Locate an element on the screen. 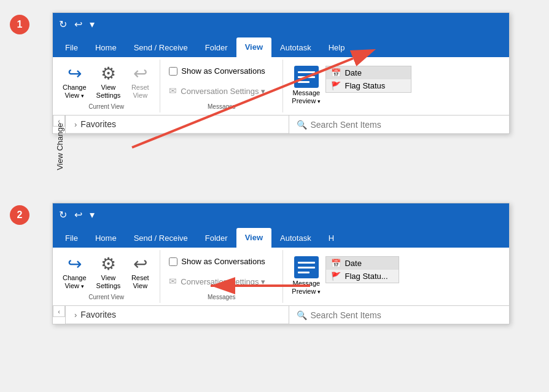  tab-autotask-2: Autotask is located at coordinates (296, 238).